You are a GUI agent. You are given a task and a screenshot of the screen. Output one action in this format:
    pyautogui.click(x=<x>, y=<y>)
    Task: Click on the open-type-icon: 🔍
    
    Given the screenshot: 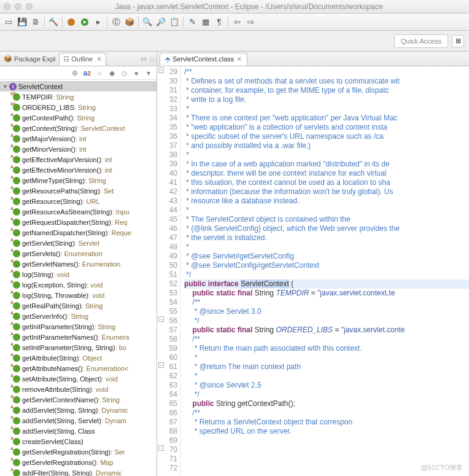 What is the action you would take?
    pyautogui.click(x=147, y=22)
    